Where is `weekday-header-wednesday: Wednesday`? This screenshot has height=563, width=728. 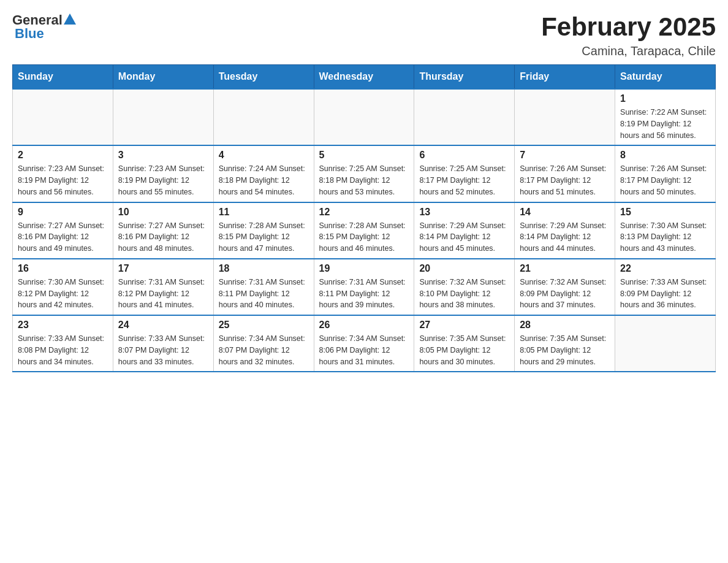 weekday-header-wednesday: Wednesday is located at coordinates (364, 77).